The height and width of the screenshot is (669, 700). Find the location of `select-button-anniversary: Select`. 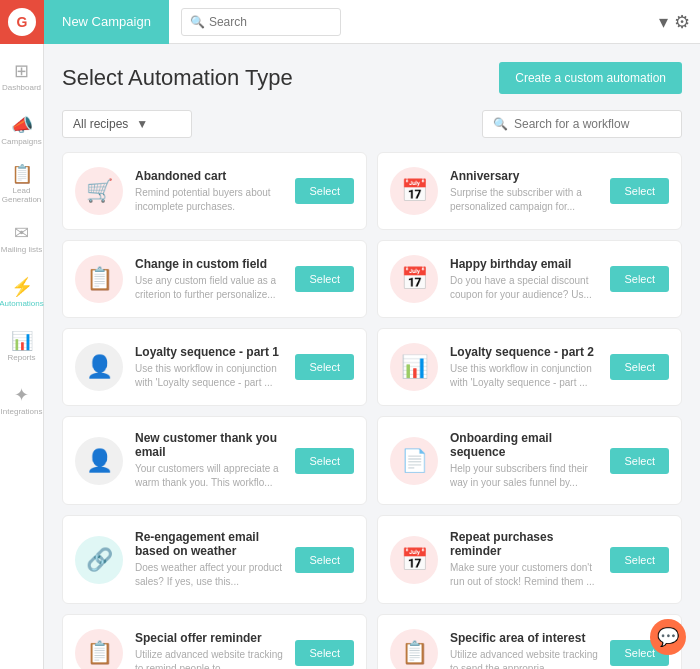

select-button-anniversary: Select is located at coordinates (640, 191).